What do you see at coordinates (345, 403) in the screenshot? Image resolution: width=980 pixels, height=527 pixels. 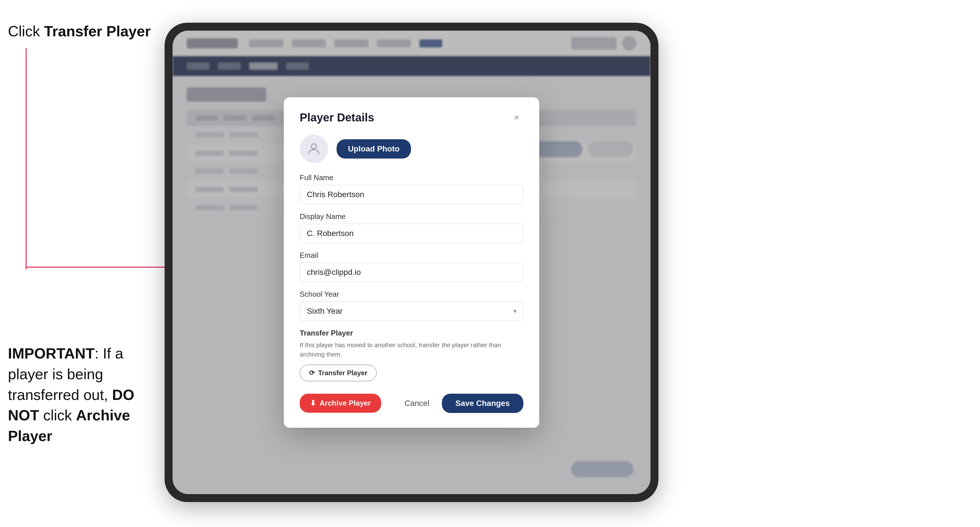 I see `archive-btn-label: Archive Player` at bounding box center [345, 403].